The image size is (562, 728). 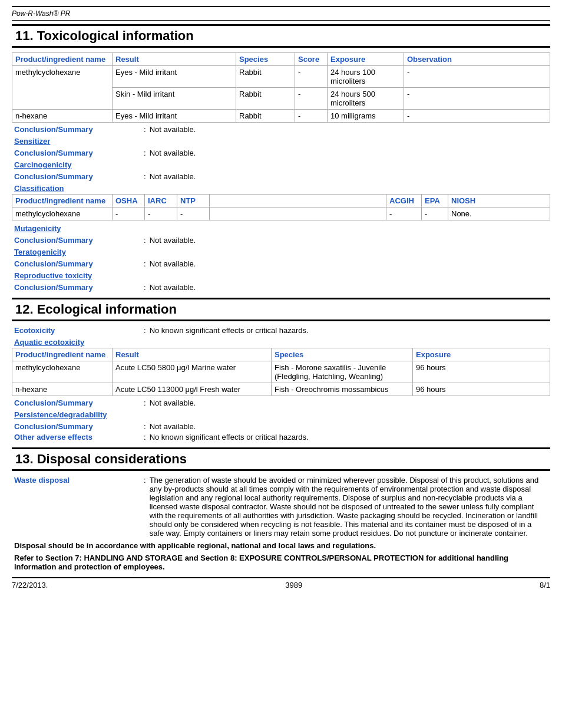 I want to click on cell-osha: -, so click(x=128, y=214).